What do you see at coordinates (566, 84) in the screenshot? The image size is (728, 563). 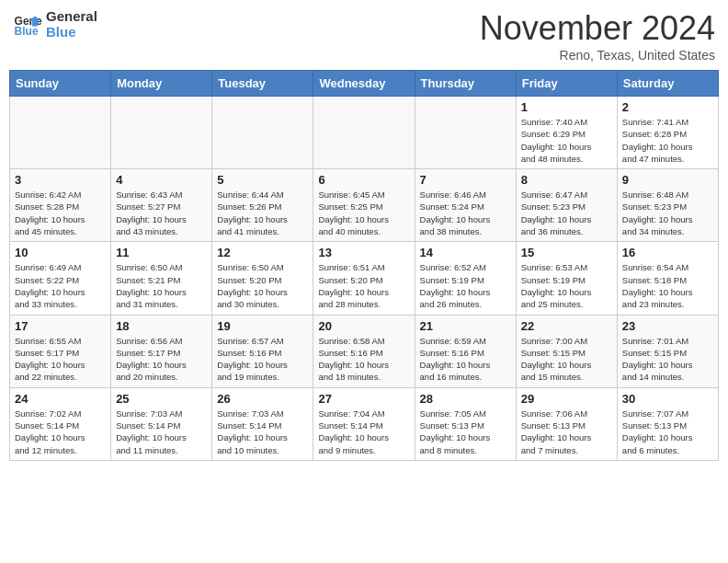 I see `weekday-header-friday: Friday` at bounding box center [566, 84].